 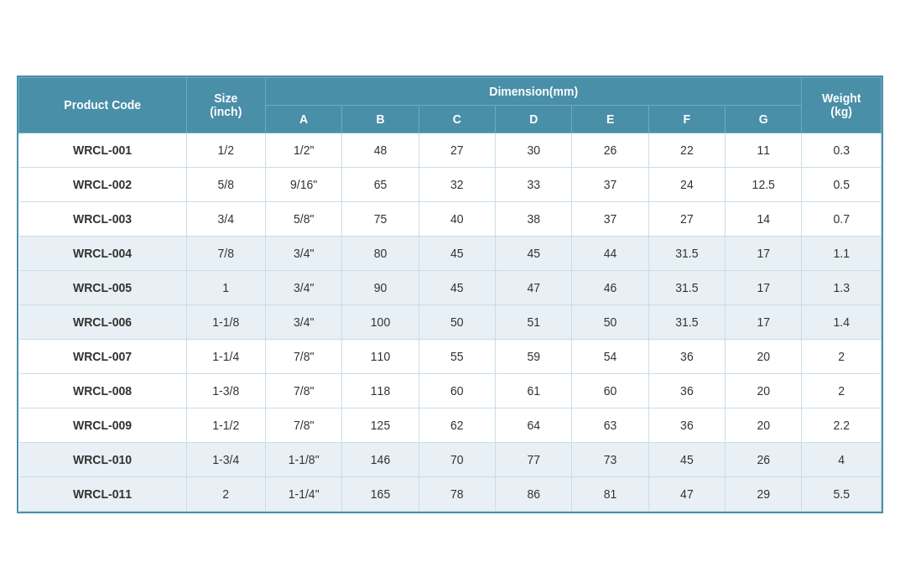 I want to click on cell-size: 1-3/8, so click(x=226, y=391).